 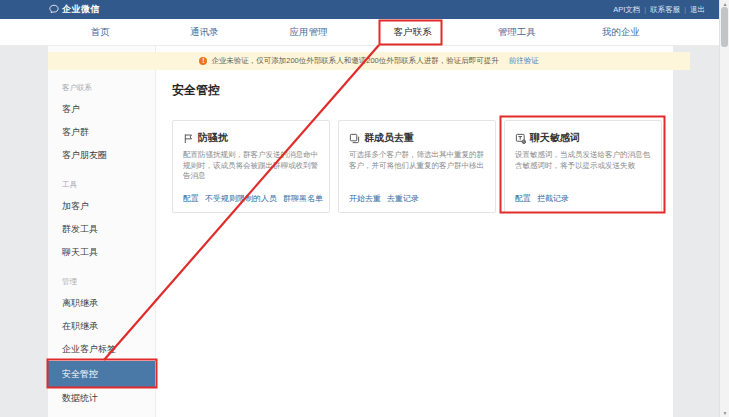 I want to click on sidebar-divider, so click(x=156, y=232).